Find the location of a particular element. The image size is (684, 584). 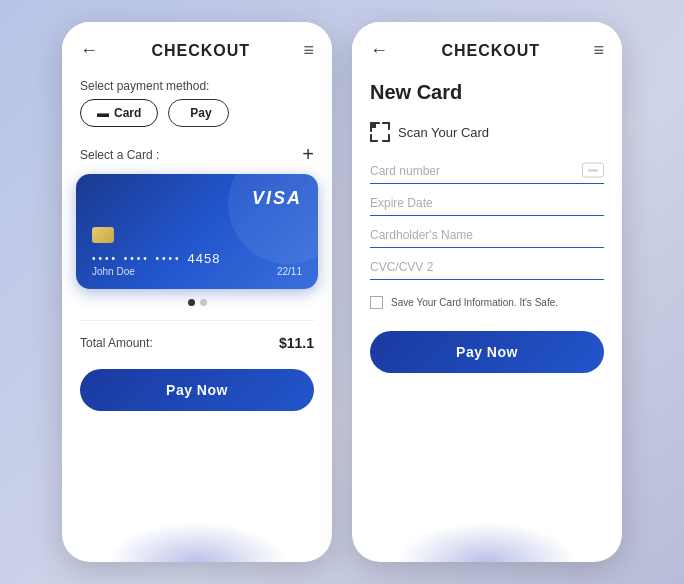

card-dots: •••• •••• •••• is located at coordinates (137, 258).